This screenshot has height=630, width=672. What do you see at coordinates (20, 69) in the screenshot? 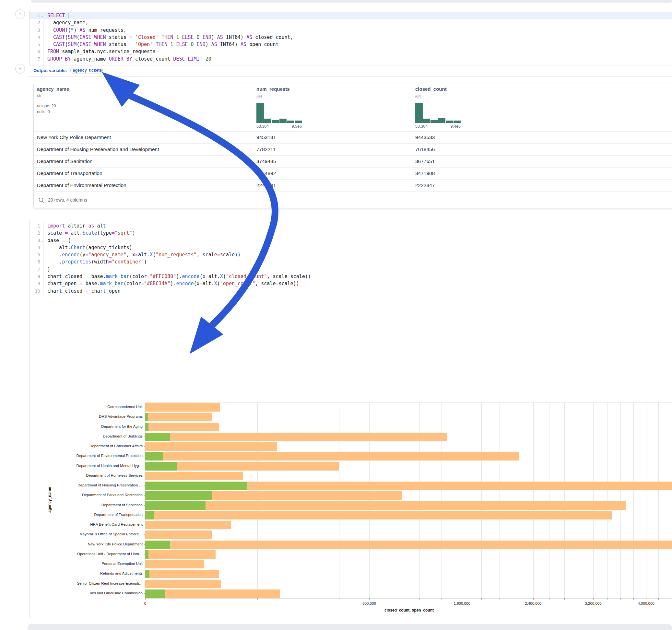
I see `add-cell-button-middle: +` at bounding box center [20, 69].